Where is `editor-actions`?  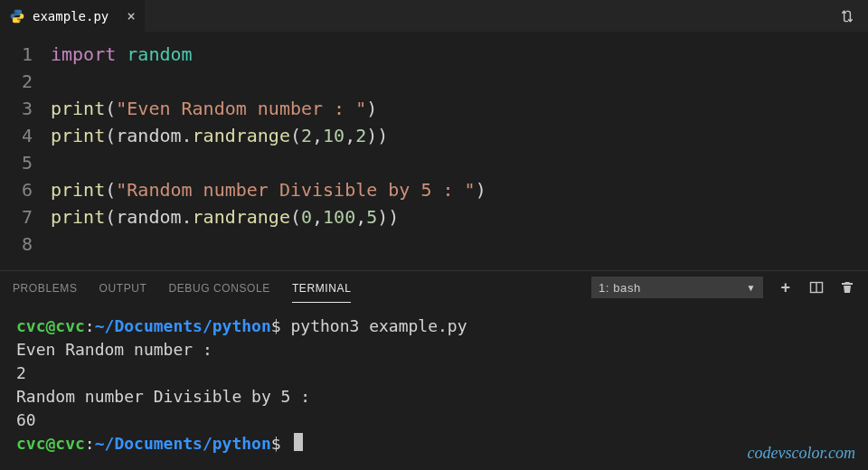
editor-actions is located at coordinates (854, 16).